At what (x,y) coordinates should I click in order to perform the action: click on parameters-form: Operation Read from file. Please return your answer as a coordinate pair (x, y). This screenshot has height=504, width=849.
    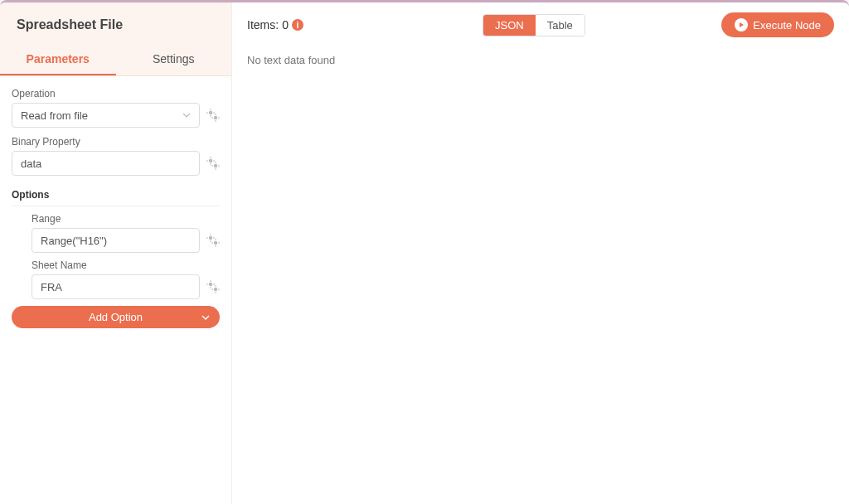
    Looking at the image, I should click on (116, 208).